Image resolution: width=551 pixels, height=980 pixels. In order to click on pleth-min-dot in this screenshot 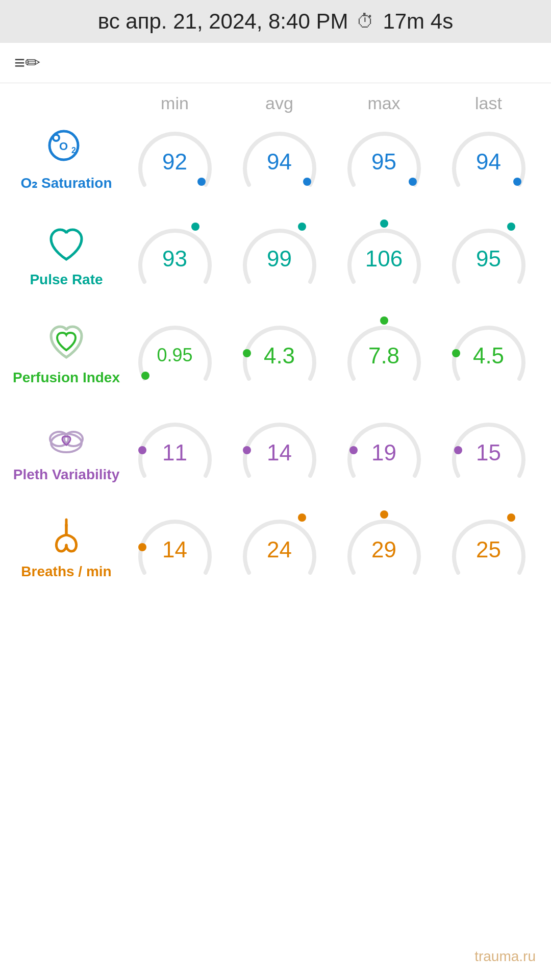, I will do `click(142, 450)`.